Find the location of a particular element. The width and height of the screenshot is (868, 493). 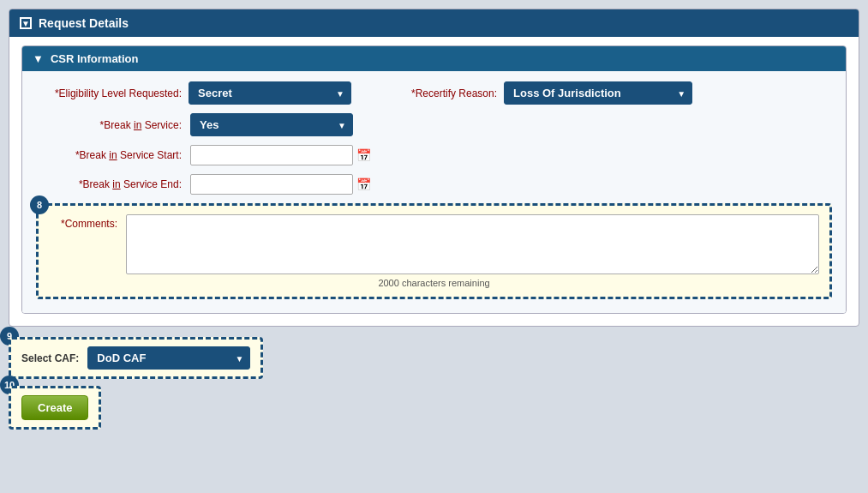

request-details-title: Request Details is located at coordinates (84, 23).